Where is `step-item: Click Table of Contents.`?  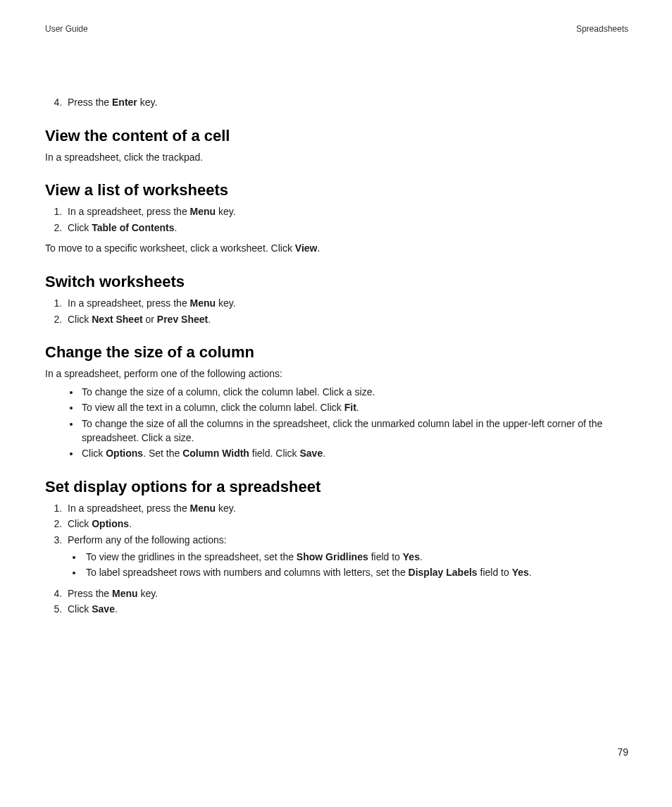 step-item: Click Table of Contents. is located at coordinates (347, 228).